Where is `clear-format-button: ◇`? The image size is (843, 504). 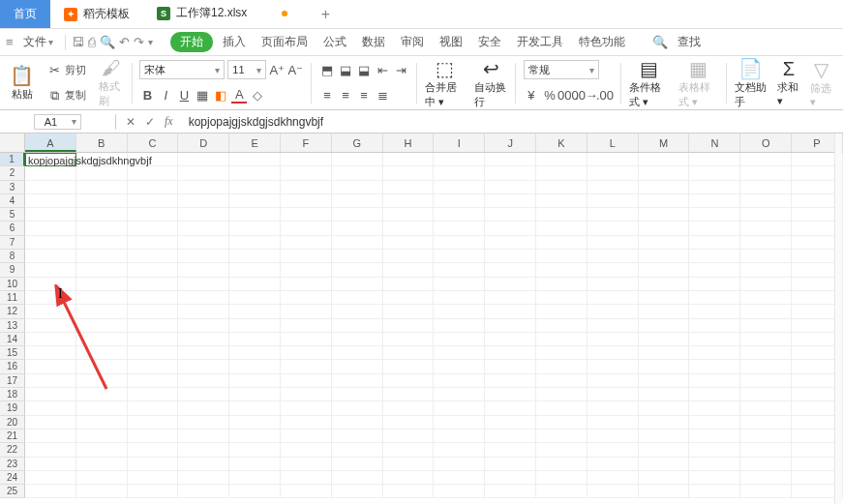 clear-format-button: ◇ is located at coordinates (257, 96).